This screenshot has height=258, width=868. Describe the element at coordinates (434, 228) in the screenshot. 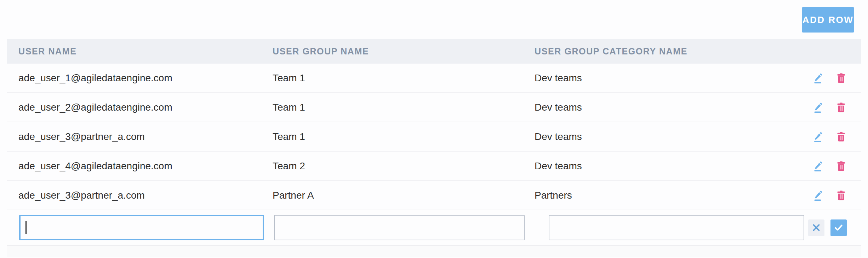

I see `new-row-editor` at that location.